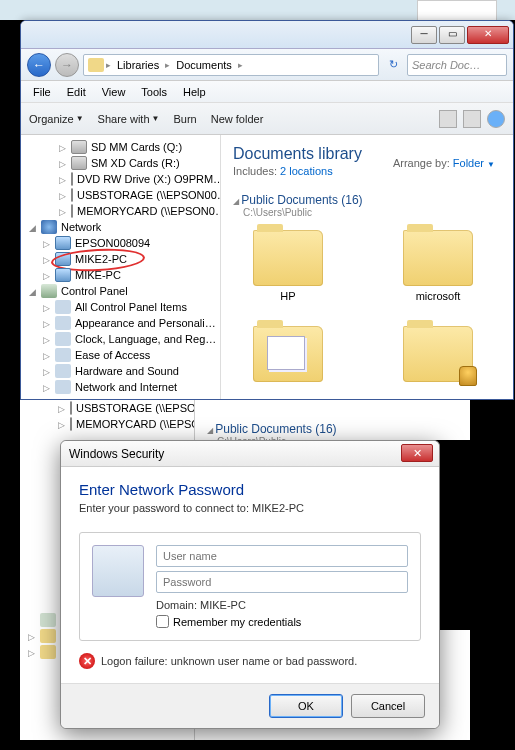 The width and height of the screenshot is (515, 750). Describe the element at coordinates (87, 661) in the screenshot. I see `error-icon: ✕` at that location.